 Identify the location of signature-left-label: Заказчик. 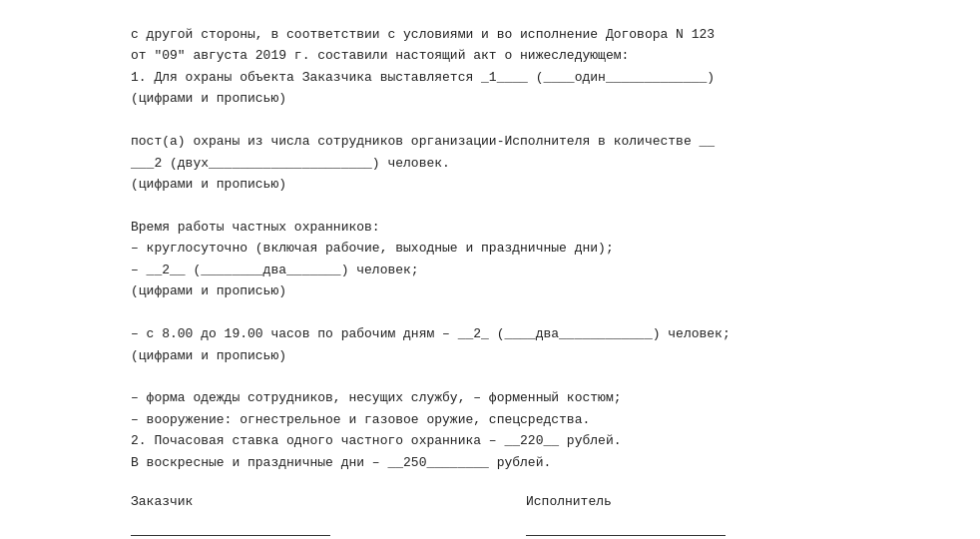
(292, 501).